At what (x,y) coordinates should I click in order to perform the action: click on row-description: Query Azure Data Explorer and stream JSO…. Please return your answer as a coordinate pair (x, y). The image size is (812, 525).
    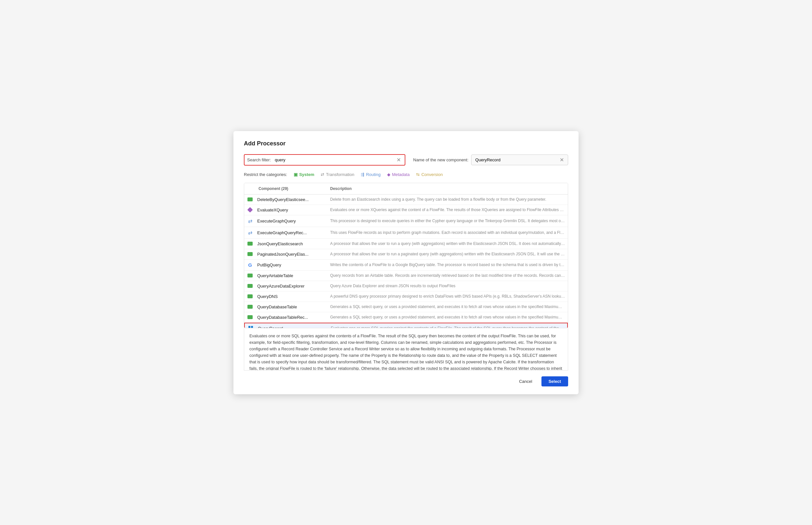
    Looking at the image, I should click on (448, 286).